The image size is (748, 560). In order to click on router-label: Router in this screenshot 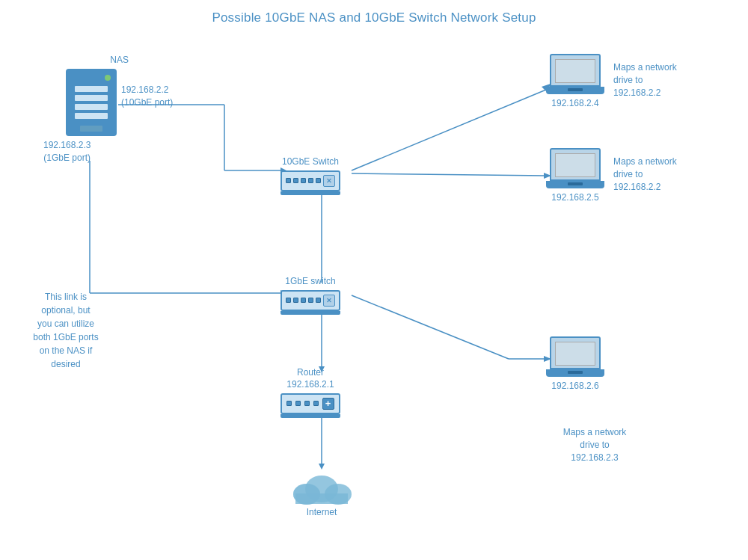, I will do `click(310, 372)`.